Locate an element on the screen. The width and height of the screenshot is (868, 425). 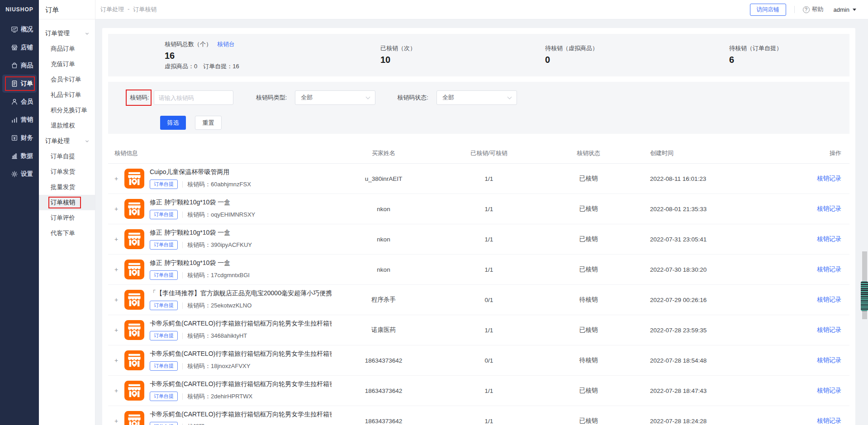
verify-info-cell: 修正 肺宁颗粒10g*10袋 一盒 订单自提 核销码：oqyEHIMNRSXY is located at coordinates (223, 209).